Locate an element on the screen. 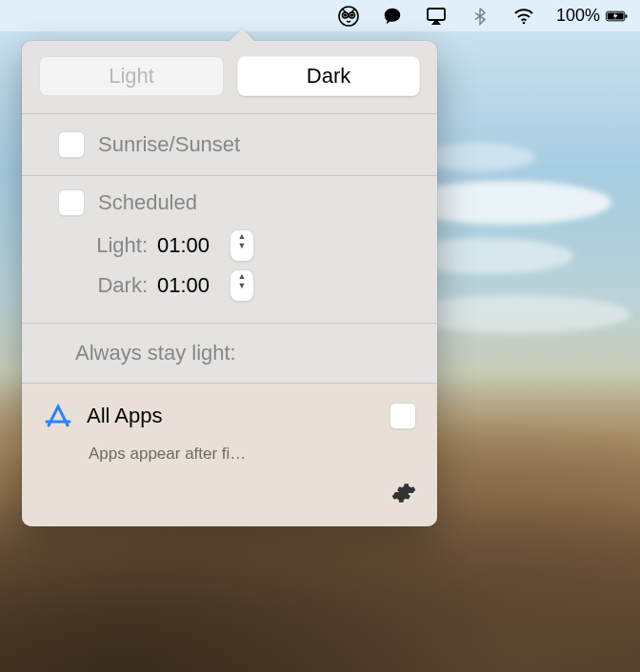 The image size is (640, 672). chat-bubble-icon is located at coordinates (392, 16).